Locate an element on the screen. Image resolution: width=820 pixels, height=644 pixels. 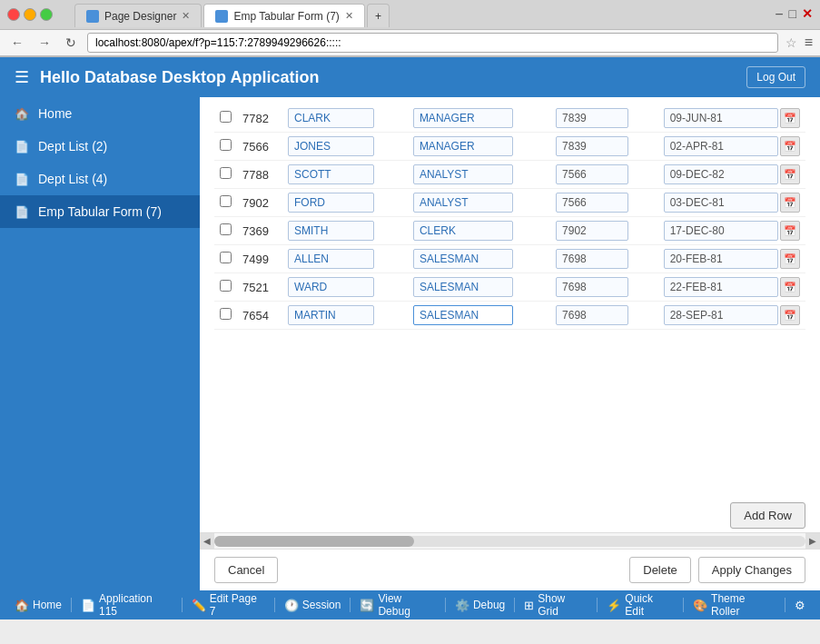
menu-icon: ≡ is located at coordinates (808, 43).